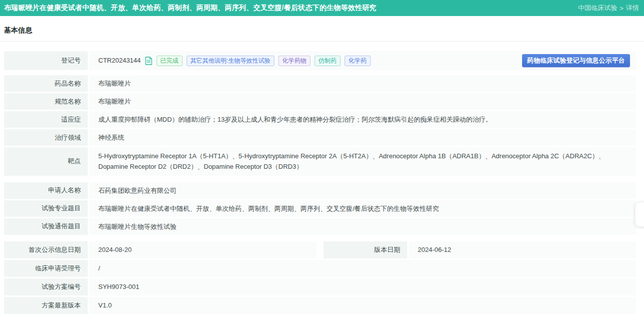 The width and height of the screenshot is (644, 314). What do you see at coordinates (320, 226) in the screenshot?
I see `table-row-public-title: 试验通俗题目 布瑞哌唑片生物等效性试验` at bounding box center [320, 226].